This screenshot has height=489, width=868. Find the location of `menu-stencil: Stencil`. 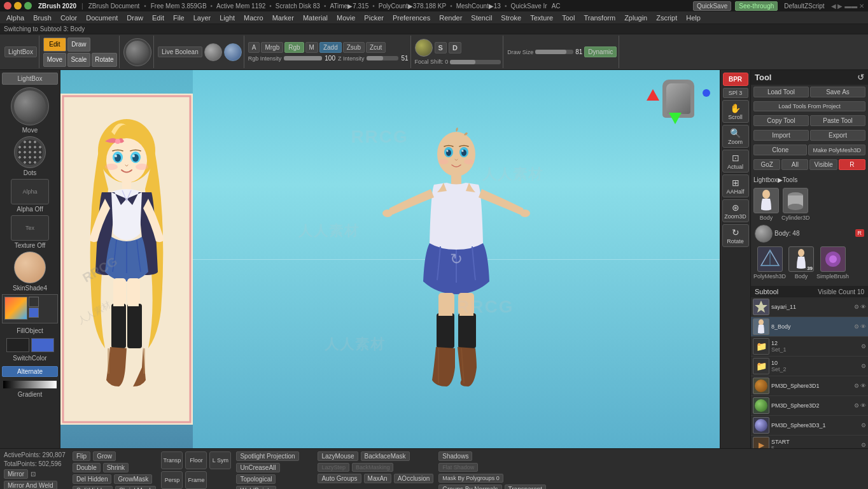

menu-stencil: Stencil is located at coordinates (481, 18).